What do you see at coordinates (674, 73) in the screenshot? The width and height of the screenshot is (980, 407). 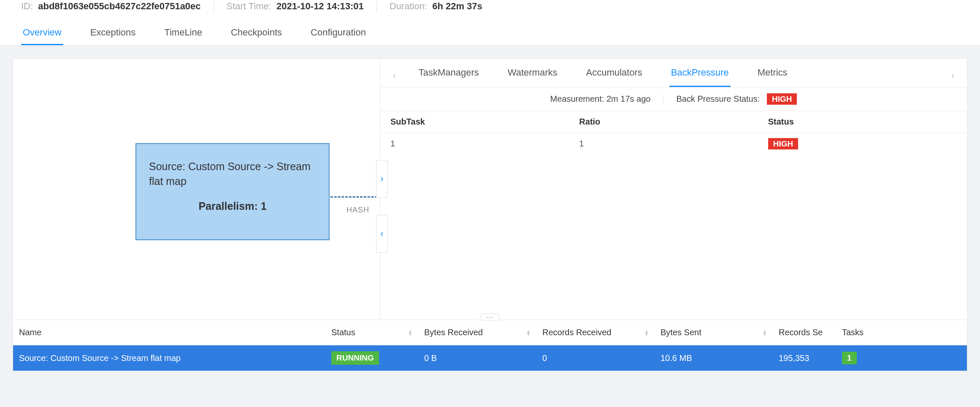 I see `sub-tabs-row: ‹ TaskManagers Watermarks Accumulators B…` at bounding box center [674, 73].